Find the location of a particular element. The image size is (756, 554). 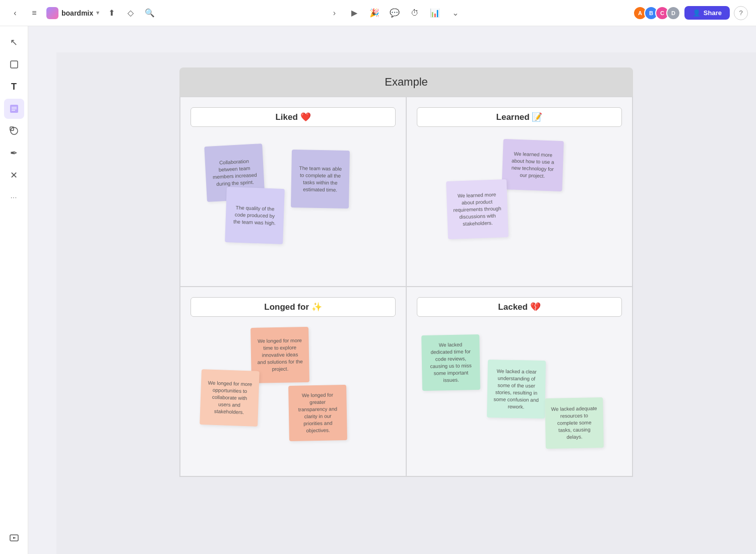

longed-notes-area: We longed for more time to explore innov… is located at coordinates (293, 395).